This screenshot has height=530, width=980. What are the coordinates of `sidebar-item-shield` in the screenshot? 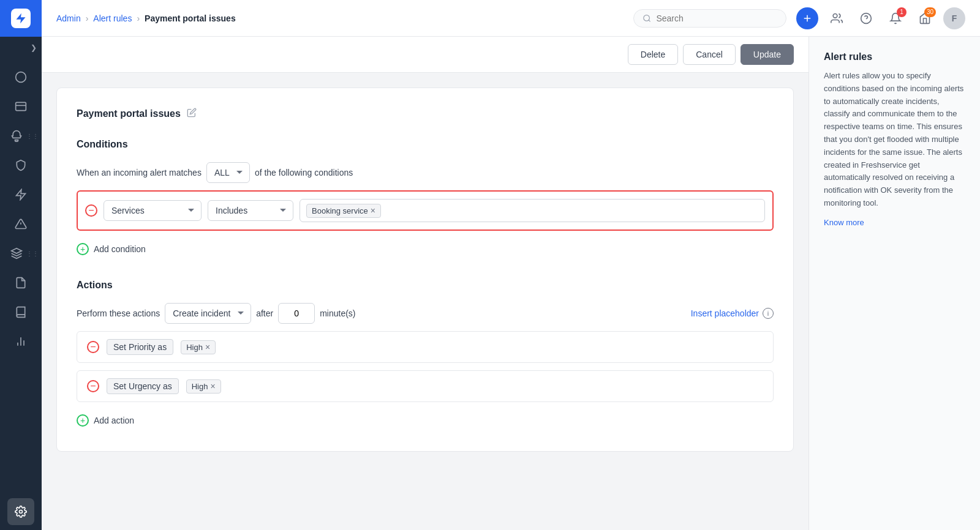 It's located at (21, 165).